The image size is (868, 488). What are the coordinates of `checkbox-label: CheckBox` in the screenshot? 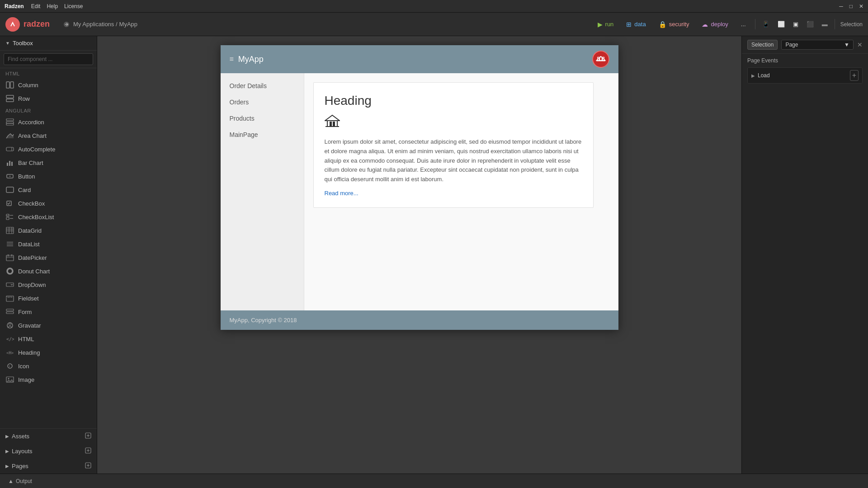 It's located at (32, 203).